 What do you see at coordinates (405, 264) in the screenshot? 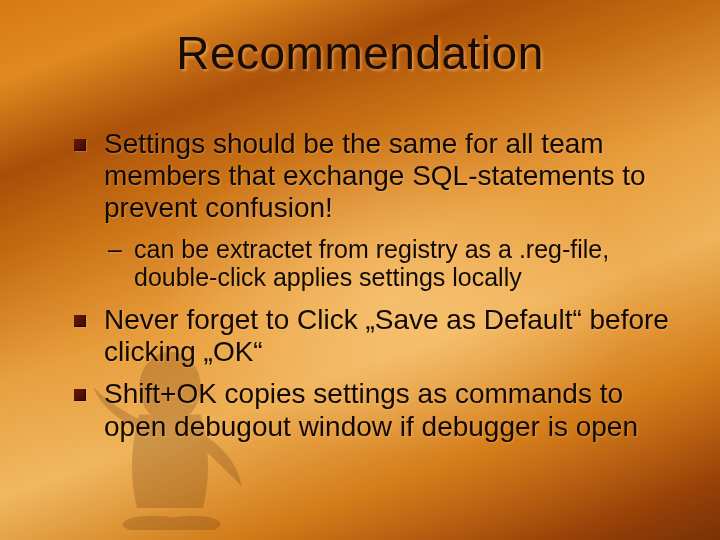
I see `sub-bullet-item: – can be extractet from registry as a .r…` at bounding box center [405, 264].